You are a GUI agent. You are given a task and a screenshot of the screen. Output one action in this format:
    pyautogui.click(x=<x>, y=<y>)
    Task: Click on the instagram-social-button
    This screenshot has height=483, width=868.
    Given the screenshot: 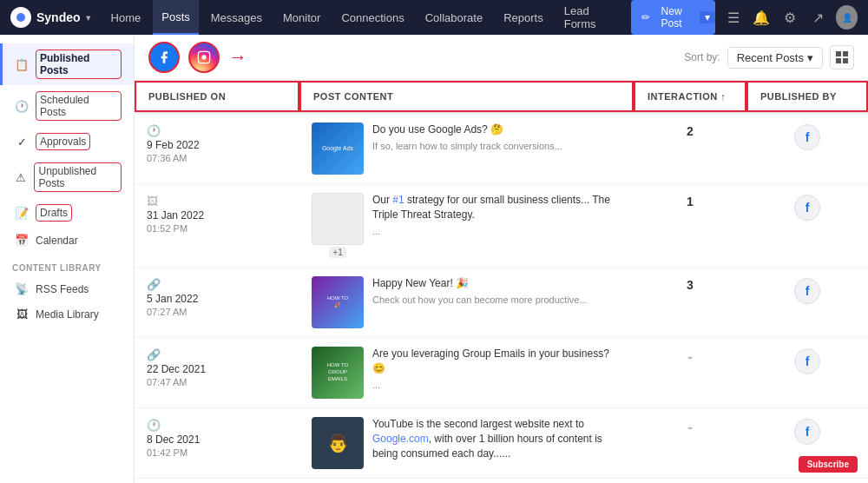 What is the action you would take?
    pyautogui.click(x=204, y=57)
    